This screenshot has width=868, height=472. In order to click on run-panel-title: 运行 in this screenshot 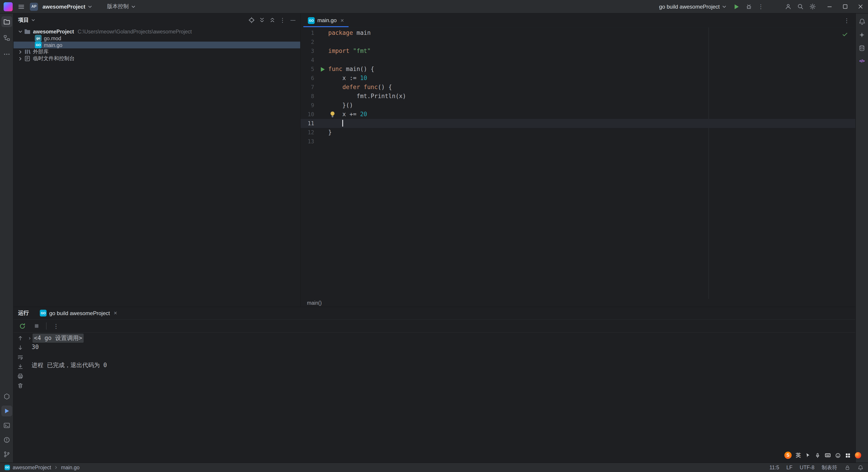, I will do `click(24, 313)`.